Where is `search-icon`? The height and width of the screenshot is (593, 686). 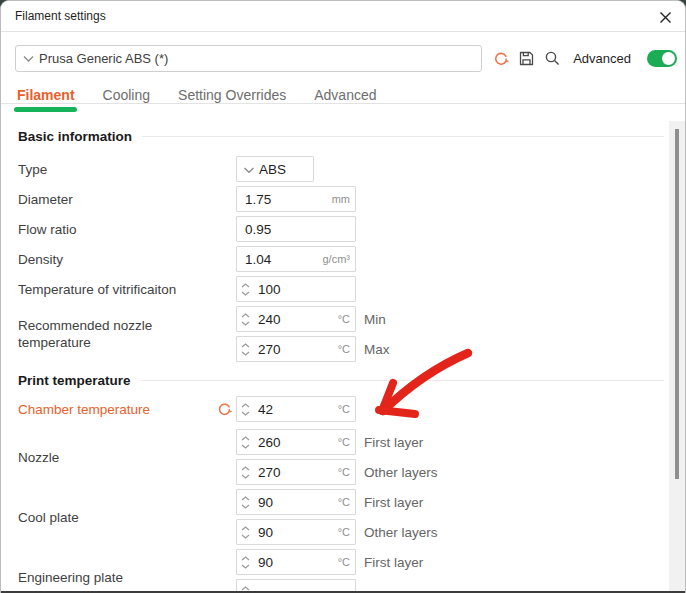
search-icon is located at coordinates (552, 58).